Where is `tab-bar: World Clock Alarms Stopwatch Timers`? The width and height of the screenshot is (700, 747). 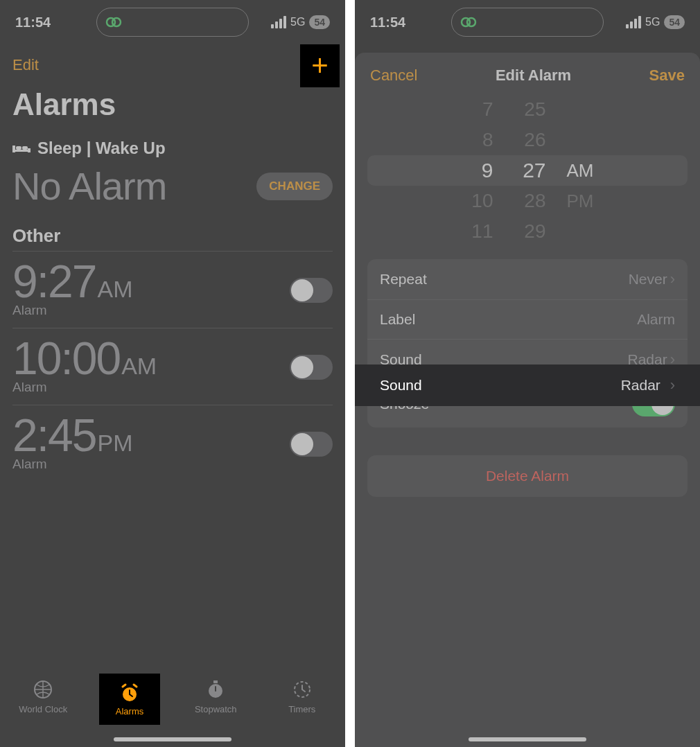 tab-bar: World Clock Alarms Stopwatch Timers is located at coordinates (173, 709).